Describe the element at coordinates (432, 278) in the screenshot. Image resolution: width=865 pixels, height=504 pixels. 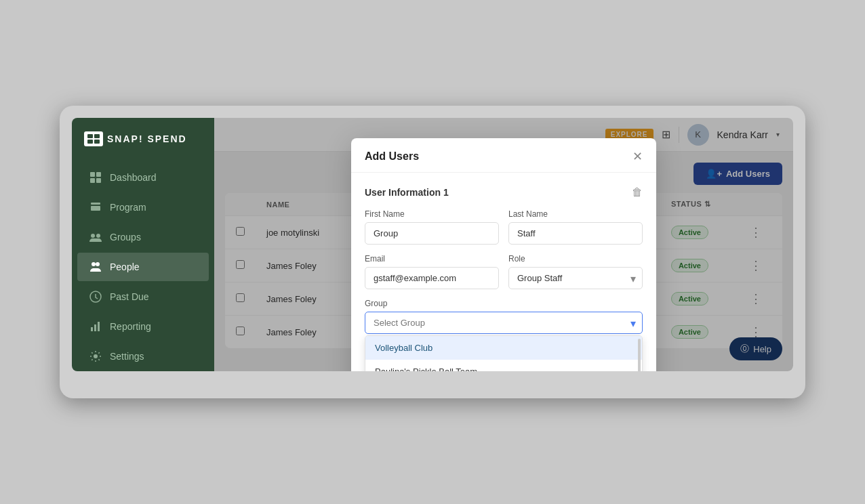
I see `email-input` at that location.